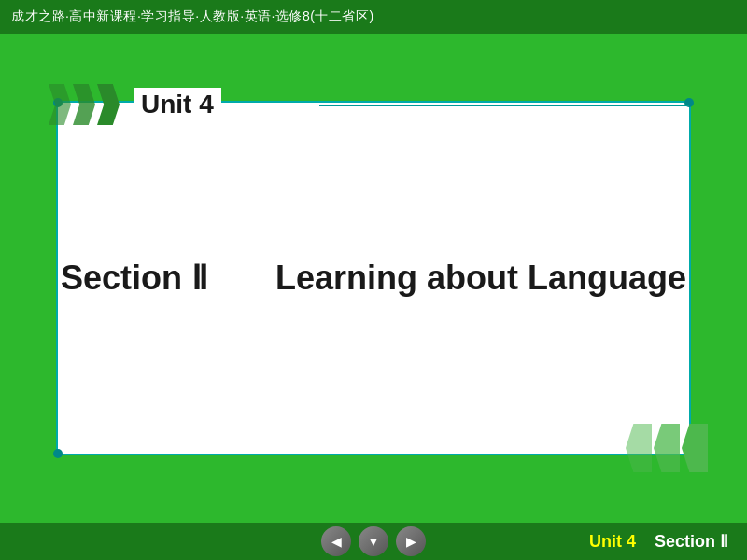 The width and height of the screenshot is (747, 560). What do you see at coordinates (374, 17) in the screenshot?
I see `header-bar: 成才之路·高中新课程·学习指导·人教版·英语·选修8(十二省区)` at bounding box center [374, 17].